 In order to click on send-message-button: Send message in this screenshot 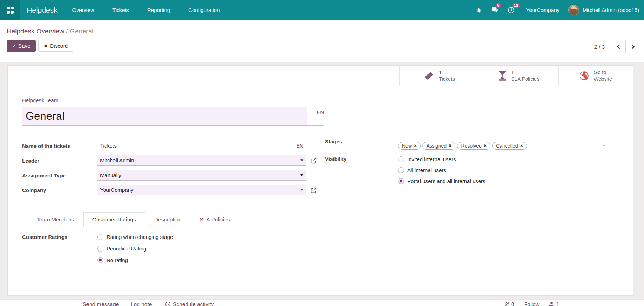, I will do `click(100, 304)`.